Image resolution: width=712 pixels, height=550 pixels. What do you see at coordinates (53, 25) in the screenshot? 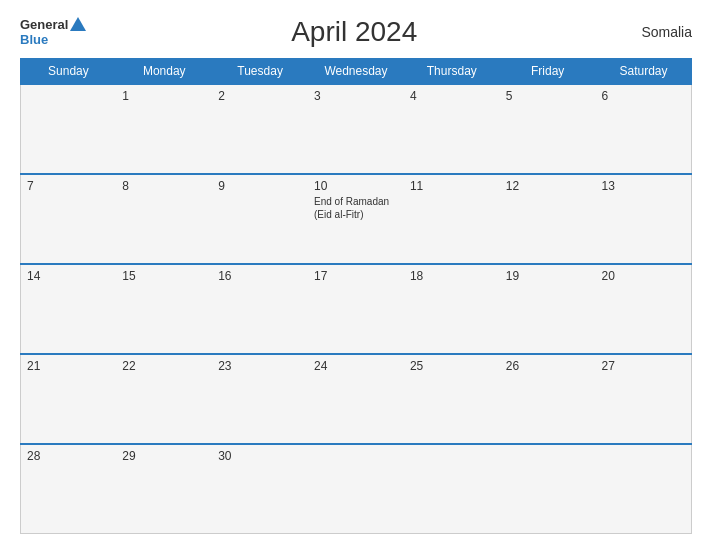
I see `logo-row1: General` at bounding box center [53, 25].